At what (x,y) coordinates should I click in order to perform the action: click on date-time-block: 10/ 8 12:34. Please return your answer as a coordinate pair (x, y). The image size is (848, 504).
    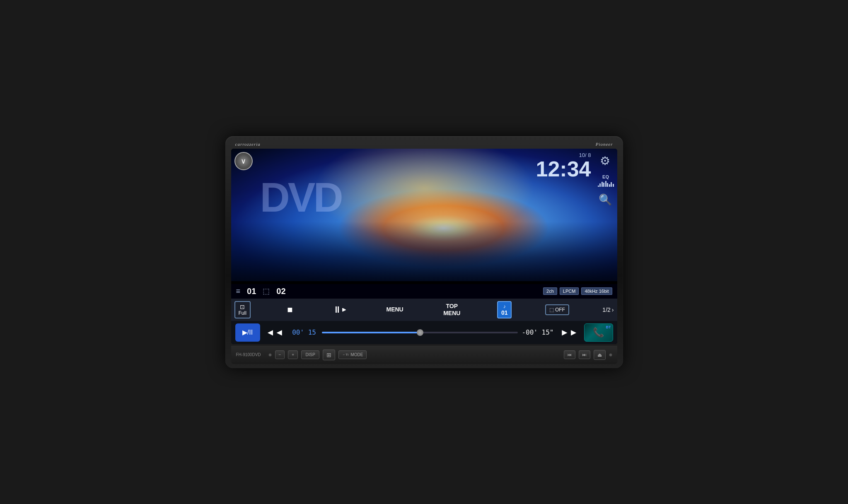
    Looking at the image, I should click on (563, 166).